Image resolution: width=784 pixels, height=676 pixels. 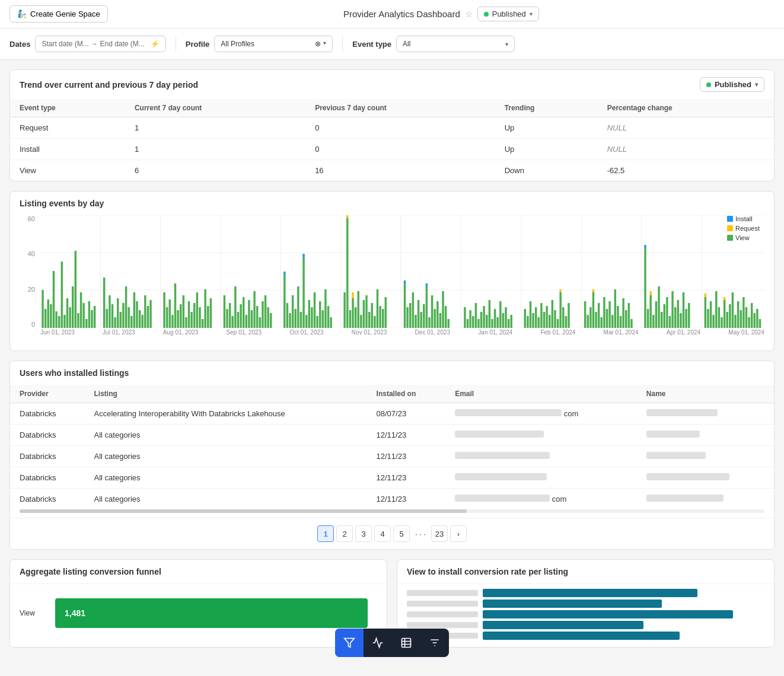 What do you see at coordinates (364, 534) in the screenshot?
I see `page-btn-3: 3` at bounding box center [364, 534].